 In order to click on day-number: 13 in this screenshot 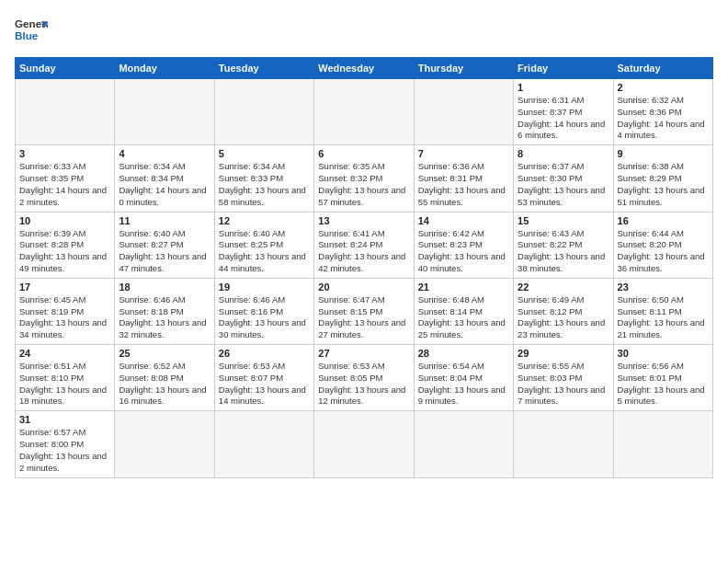, I will do `click(364, 221)`.